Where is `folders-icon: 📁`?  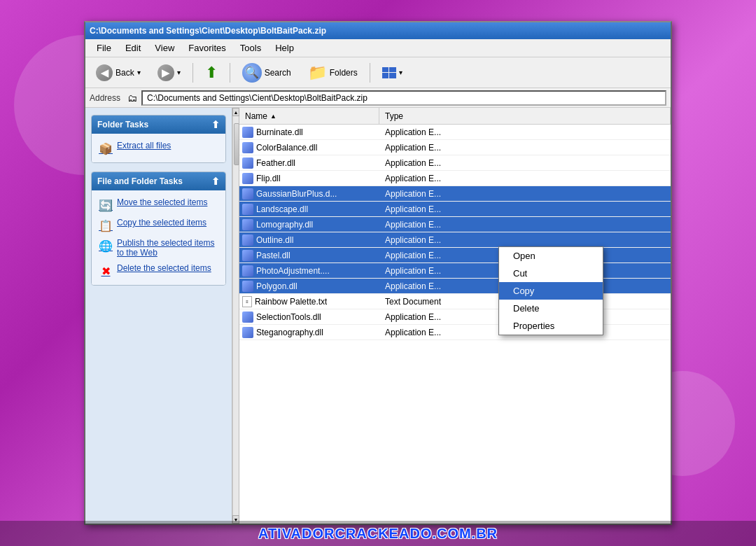 folders-icon: 📁 is located at coordinates (318, 73).